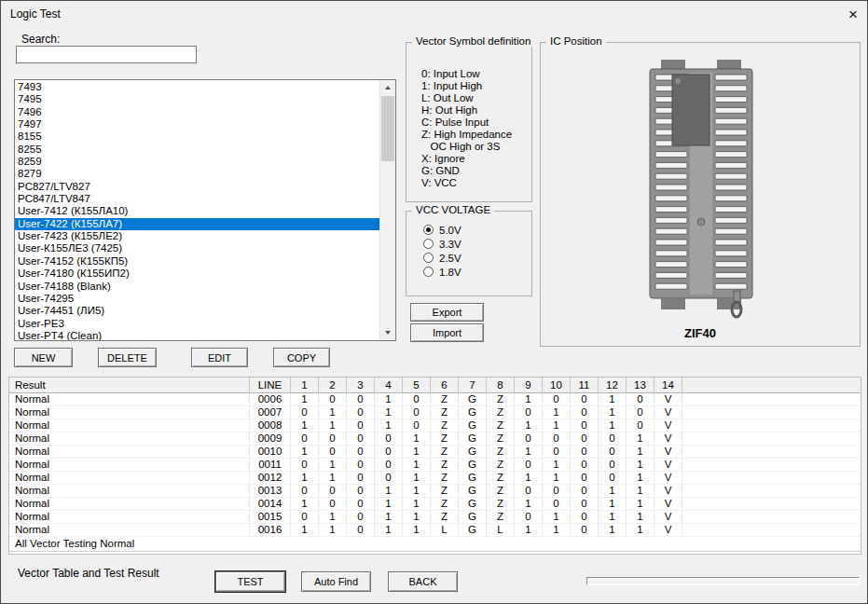  I want to click on import-button: Import, so click(448, 333).